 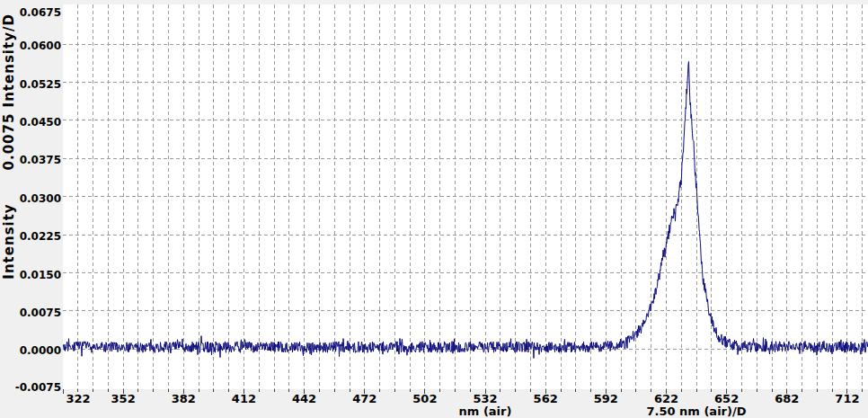 What do you see at coordinates (36, 313) in the screenshot?
I see `y-tick-label: 0.0075` at bounding box center [36, 313].